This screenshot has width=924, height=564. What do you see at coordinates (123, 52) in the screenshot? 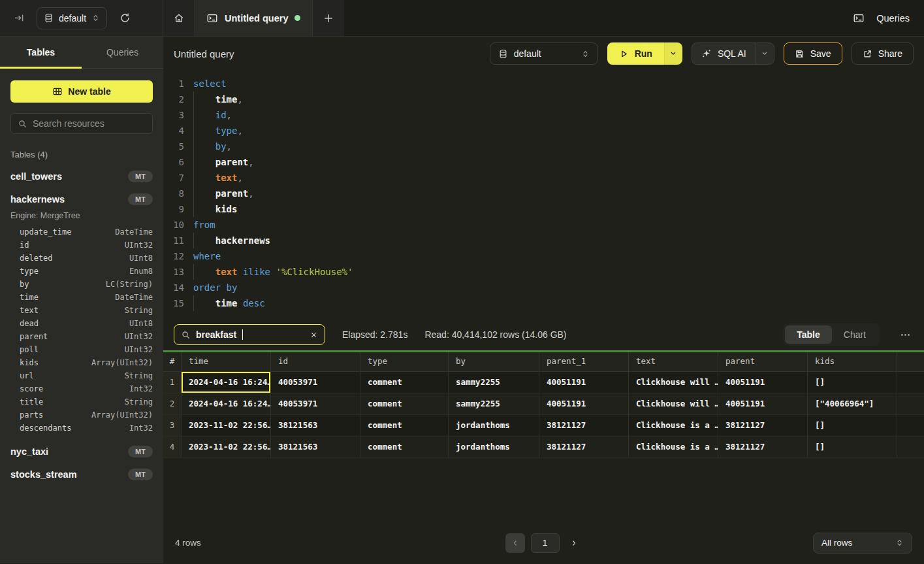
I see `sidebar-tab-queries: Queries` at bounding box center [123, 52].